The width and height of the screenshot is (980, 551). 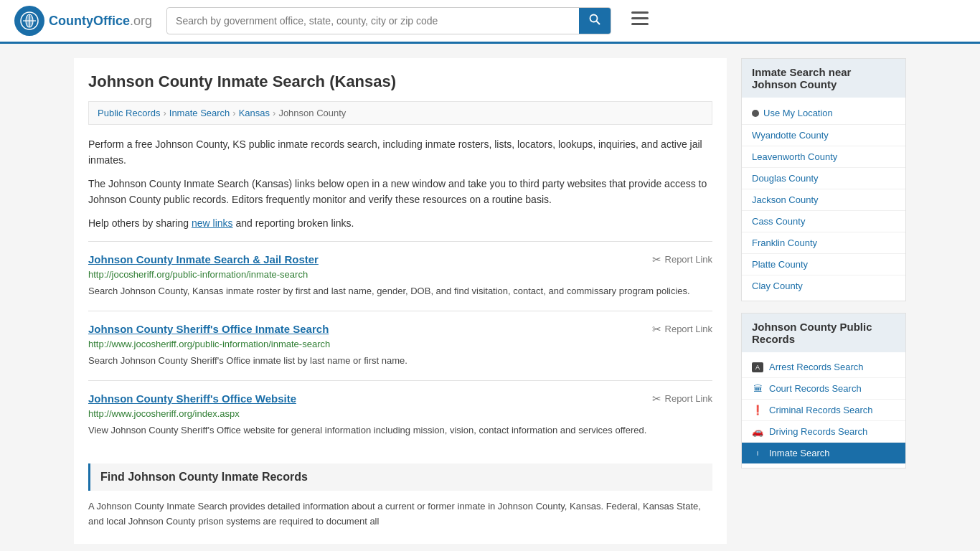 What do you see at coordinates (824, 367) in the screenshot?
I see `public-records-link-0: AArrest Records Search` at bounding box center [824, 367].